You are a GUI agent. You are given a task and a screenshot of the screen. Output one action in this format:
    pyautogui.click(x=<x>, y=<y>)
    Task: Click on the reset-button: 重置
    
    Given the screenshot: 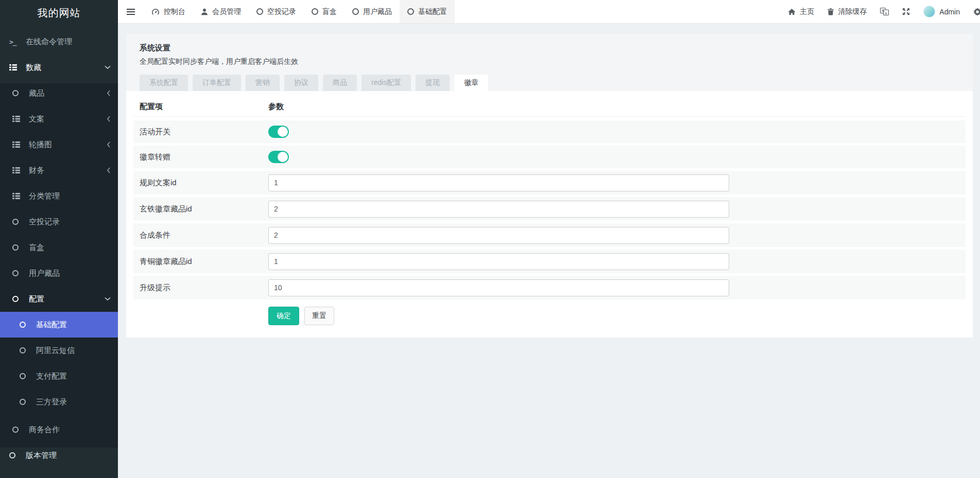 What is the action you would take?
    pyautogui.click(x=319, y=316)
    